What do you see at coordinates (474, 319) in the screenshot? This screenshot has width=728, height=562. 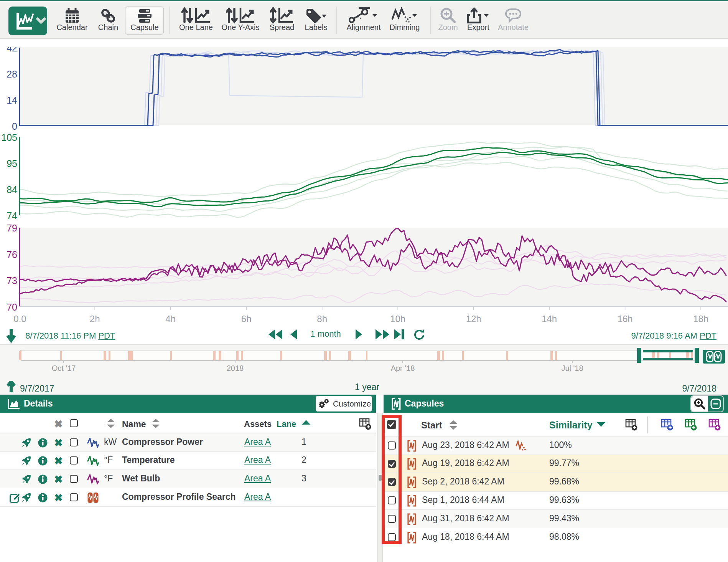 I see `svg-text: 12h` at bounding box center [474, 319].